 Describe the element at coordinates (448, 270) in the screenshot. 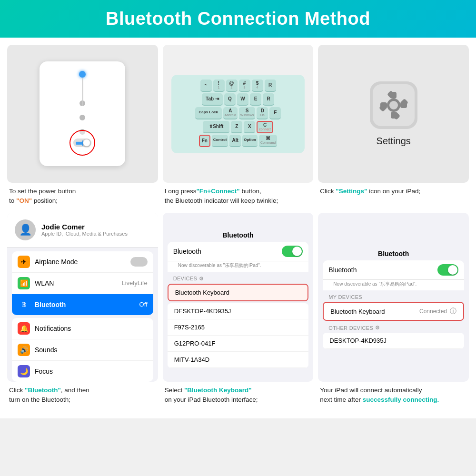

I see `bt-connected-toggle-on` at that location.